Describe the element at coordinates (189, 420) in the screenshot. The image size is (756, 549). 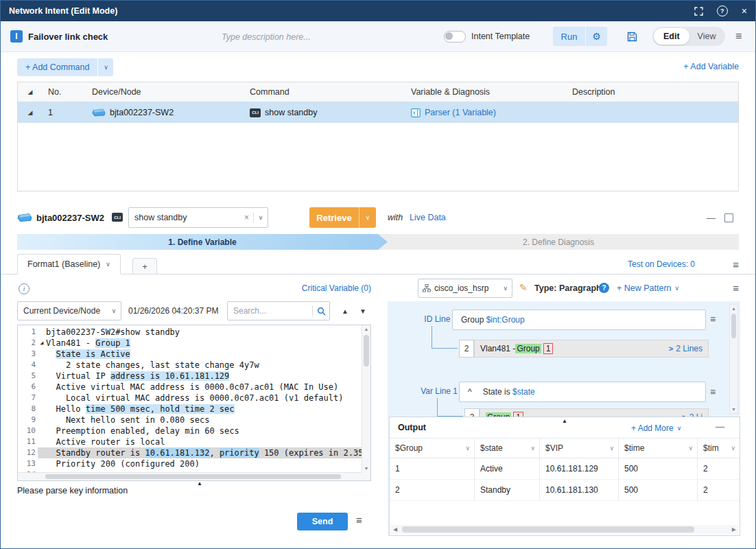
I see `code-line: 9 Next hello sent in 0.080 secs` at that location.